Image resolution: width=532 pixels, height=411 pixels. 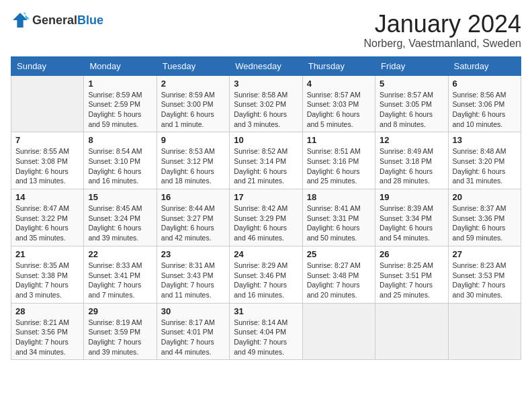 What do you see at coordinates (266, 83) in the screenshot?
I see `day-number: 3` at bounding box center [266, 83].